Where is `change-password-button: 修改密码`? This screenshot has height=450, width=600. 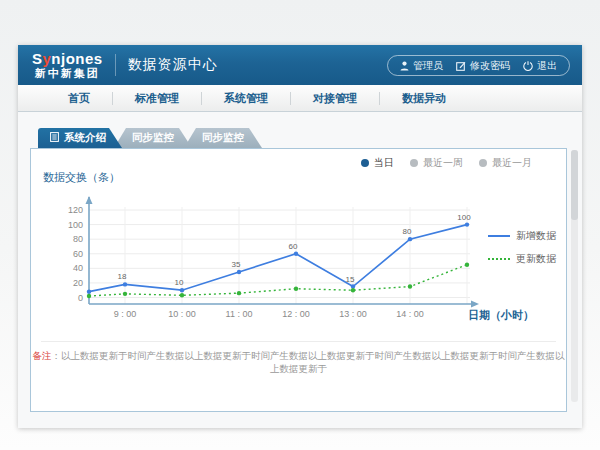 change-password-button: 修改密码 is located at coordinates (483, 66).